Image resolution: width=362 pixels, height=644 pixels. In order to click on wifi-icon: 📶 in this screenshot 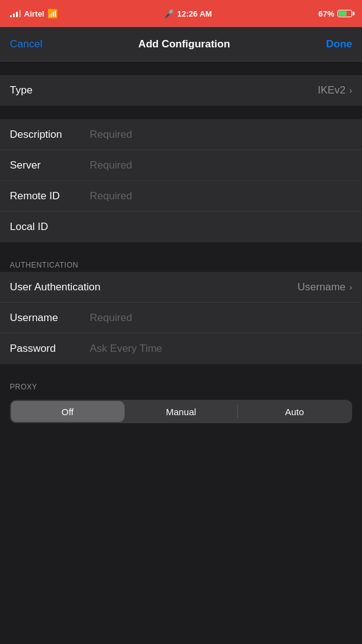, I will do `click(53, 14)`.